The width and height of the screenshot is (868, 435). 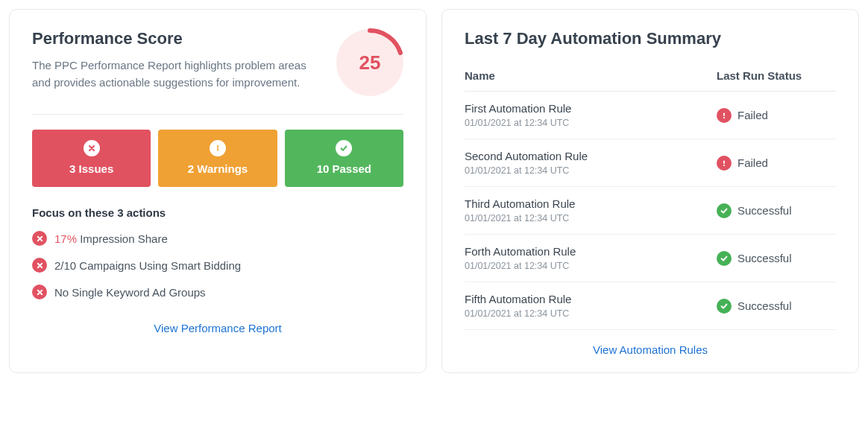 I want to click on warnings-label: 2 Warnings, so click(x=218, y=168).